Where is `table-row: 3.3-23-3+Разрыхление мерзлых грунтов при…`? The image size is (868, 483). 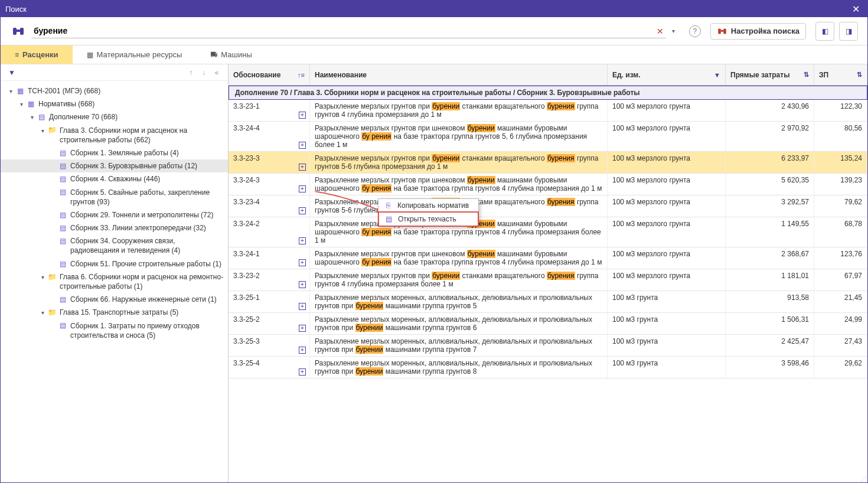 table-row: 3.3-23-3+Разрыхление мерзлых грунтов при… is located at coordinates (548, 163).